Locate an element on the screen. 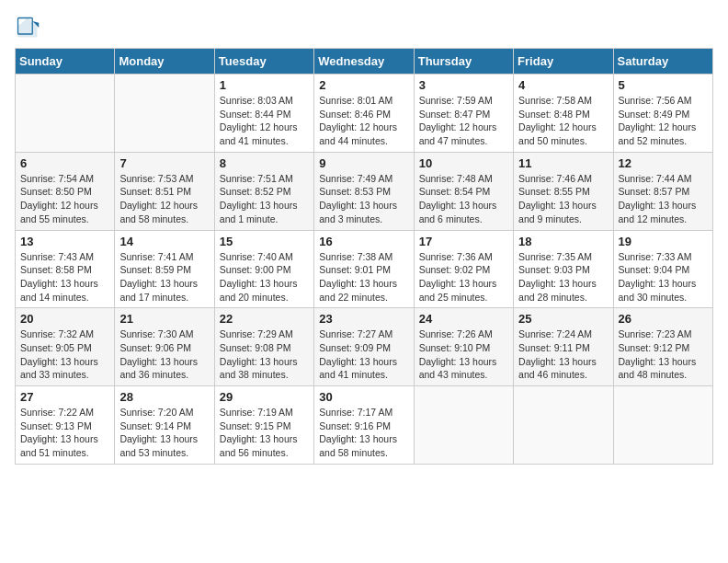 The height and width of the screenshot is (563, 728). calendar-cell: 11Sunrise: 7:46 AM Sunset: 8:55 PM Dayli… is located at coordinates (563, 191).